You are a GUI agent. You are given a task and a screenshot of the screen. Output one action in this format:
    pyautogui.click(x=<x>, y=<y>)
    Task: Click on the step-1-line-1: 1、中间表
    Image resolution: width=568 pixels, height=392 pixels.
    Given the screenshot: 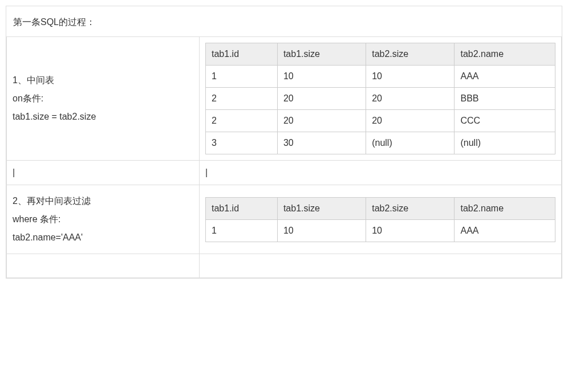 What is the action you would take?
    pyautogui.click(x=33, y=80)
    